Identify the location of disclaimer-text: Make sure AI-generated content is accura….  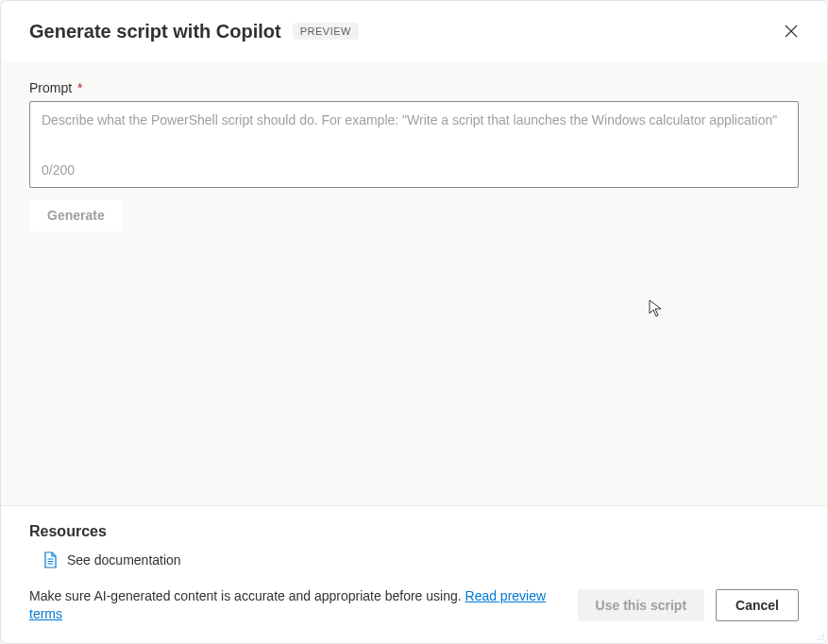
(298, 606).